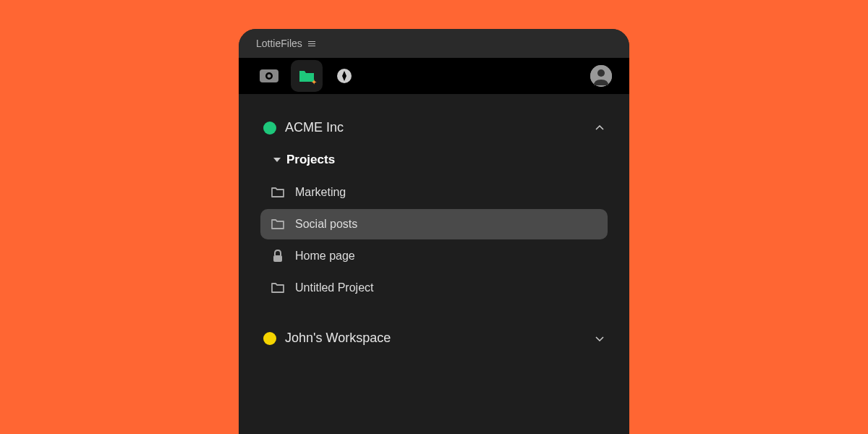 The height and width of the screenshot is (434, 868). I want to click on chevron-up-icon, so click(600, 128).